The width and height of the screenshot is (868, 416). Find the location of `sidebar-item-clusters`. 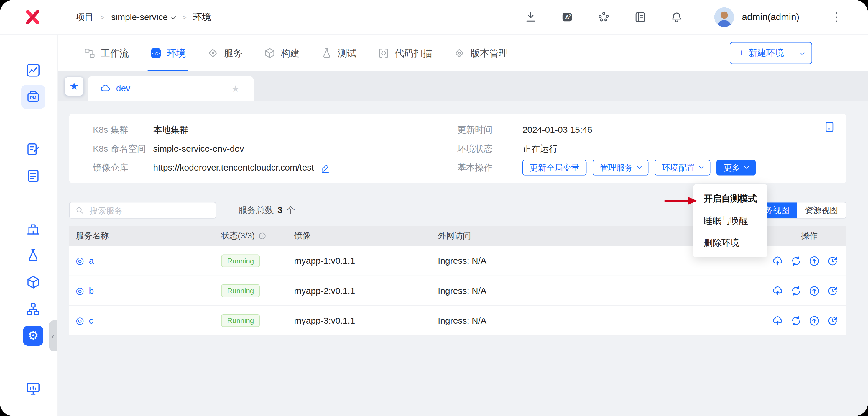

sidebar-item-clusters is located at coordinates (33, 309).